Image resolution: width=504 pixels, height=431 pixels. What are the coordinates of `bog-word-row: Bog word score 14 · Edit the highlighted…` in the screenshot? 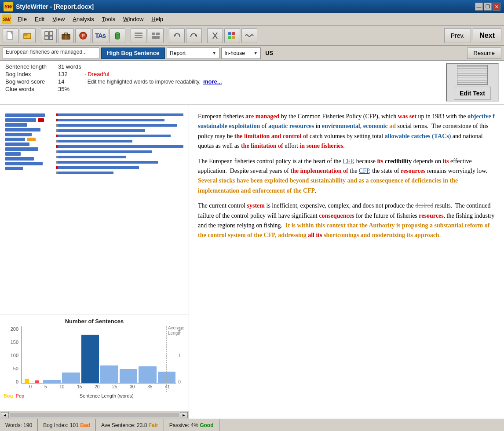 It's located at (226, 82).